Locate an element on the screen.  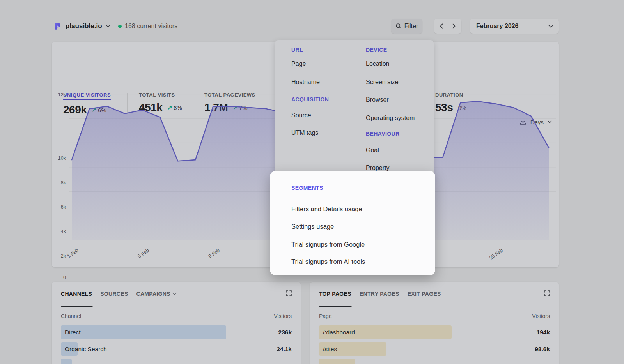
download-icon is located at coordinates (523, 122).